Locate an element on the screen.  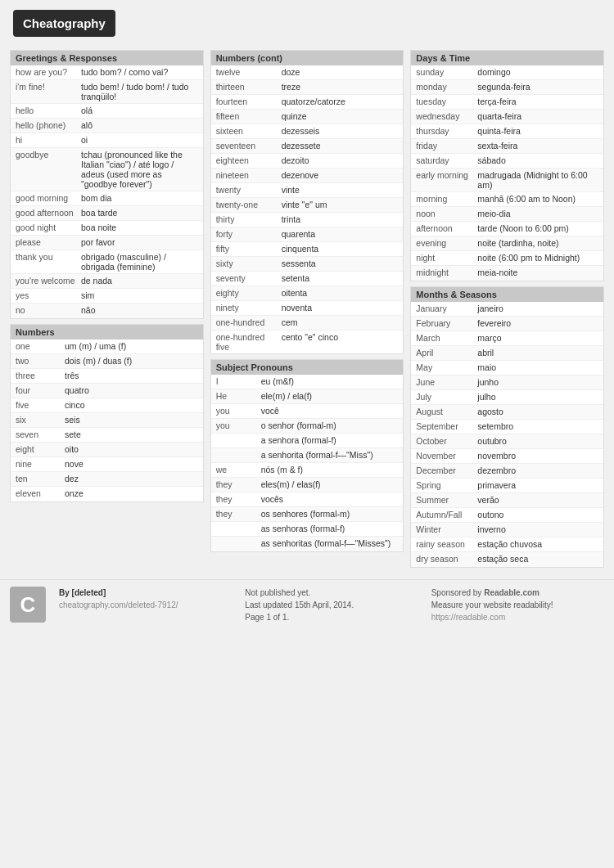
footer-sponsor-col: Sponsored by Readable.com Measure your w… is located at coordinates (517, 605).